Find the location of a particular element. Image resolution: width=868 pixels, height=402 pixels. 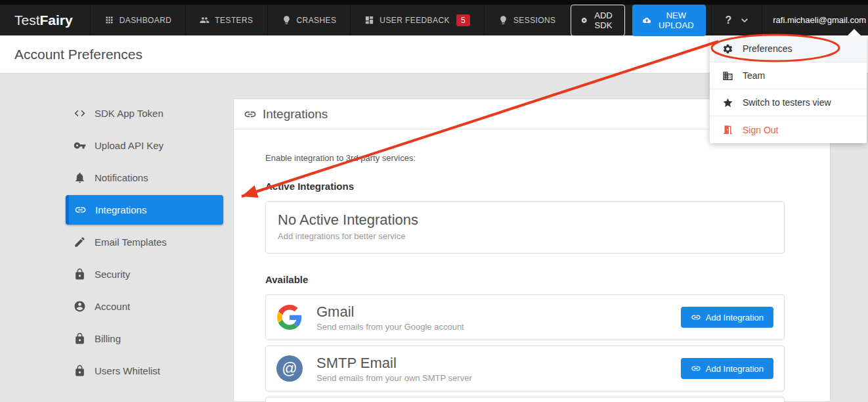

people-icon is located at coordinates (205, 20).